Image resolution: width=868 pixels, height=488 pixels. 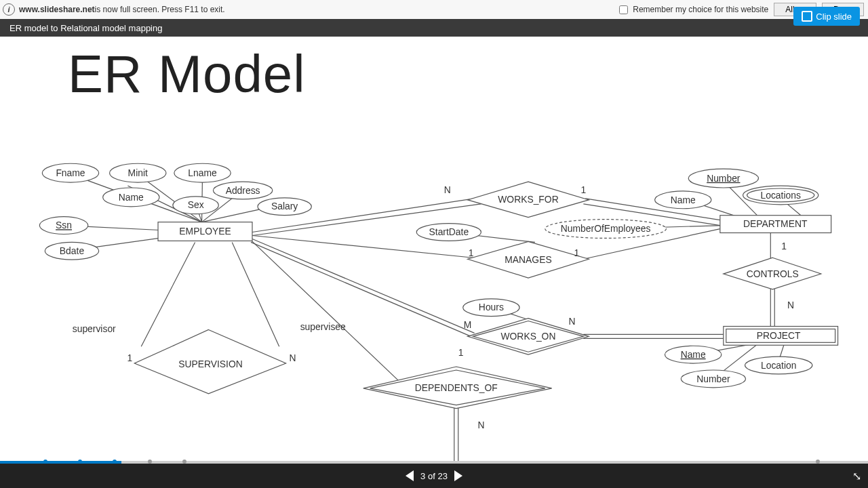 I want to click on next-slide-button, so click(x=458, y=476).